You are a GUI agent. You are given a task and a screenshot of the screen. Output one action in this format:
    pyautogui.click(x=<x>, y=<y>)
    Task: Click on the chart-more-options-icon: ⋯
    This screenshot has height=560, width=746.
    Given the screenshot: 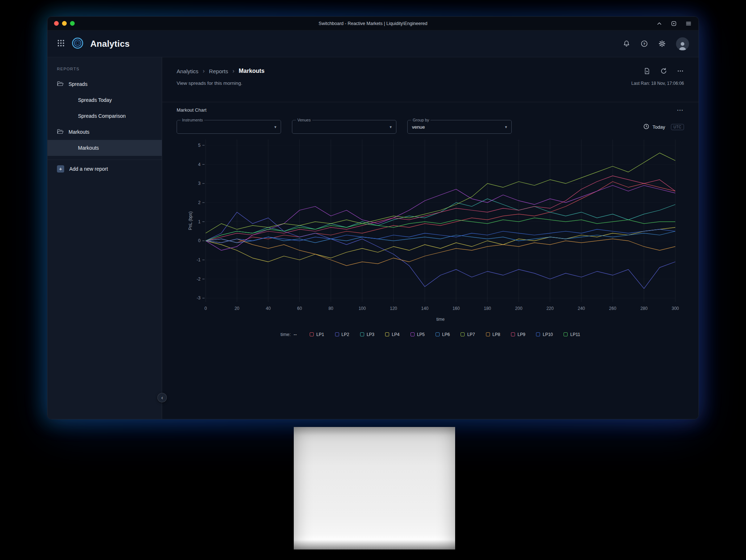 What is the action you would take?
    pyautogui.click(x=680, y=110)
    